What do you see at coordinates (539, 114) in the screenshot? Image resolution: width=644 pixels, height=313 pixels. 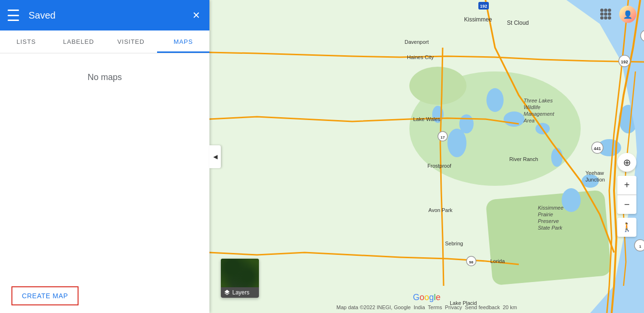 I see `svg-text: Management` at bounding box center [539, 114].